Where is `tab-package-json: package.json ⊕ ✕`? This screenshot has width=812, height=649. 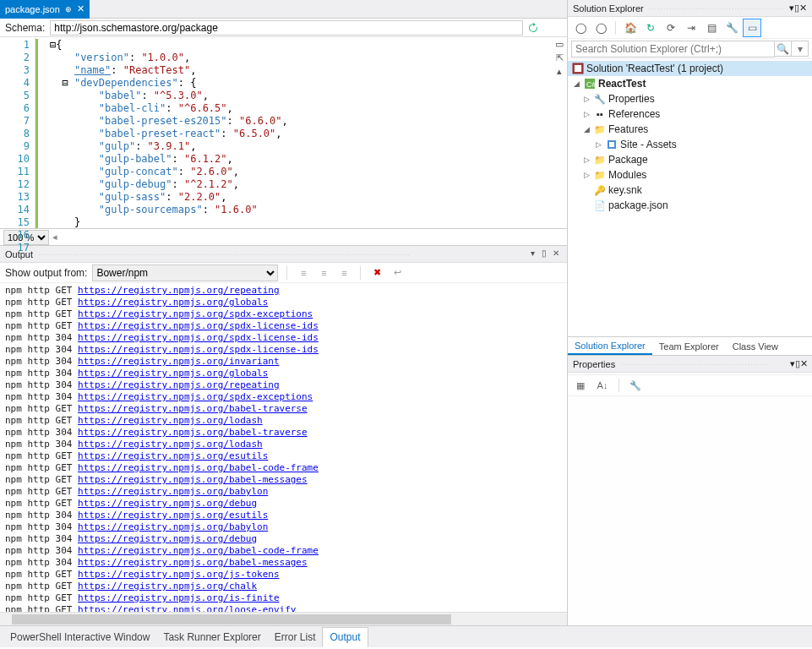 tab-package-json: package.json ⊕ ✕ is located at coordinates (45, 9).